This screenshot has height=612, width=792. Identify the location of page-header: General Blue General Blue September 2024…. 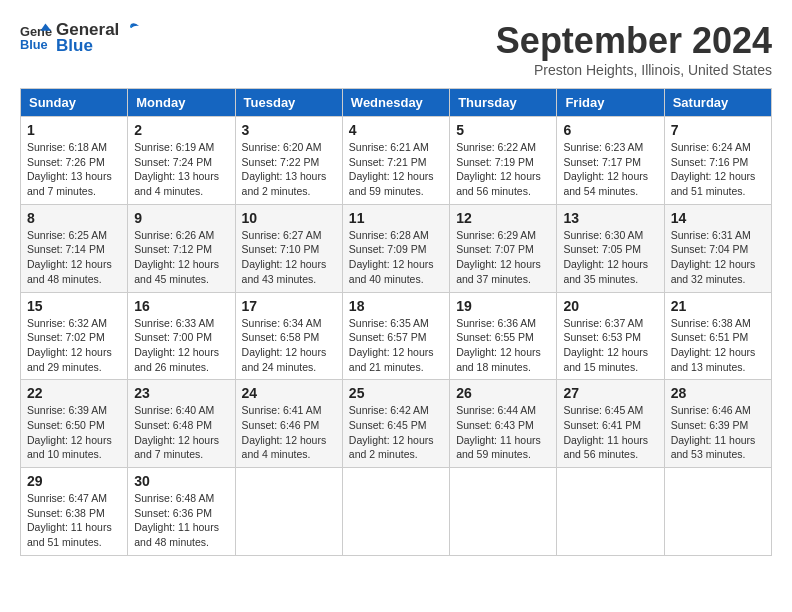
(396, 49).